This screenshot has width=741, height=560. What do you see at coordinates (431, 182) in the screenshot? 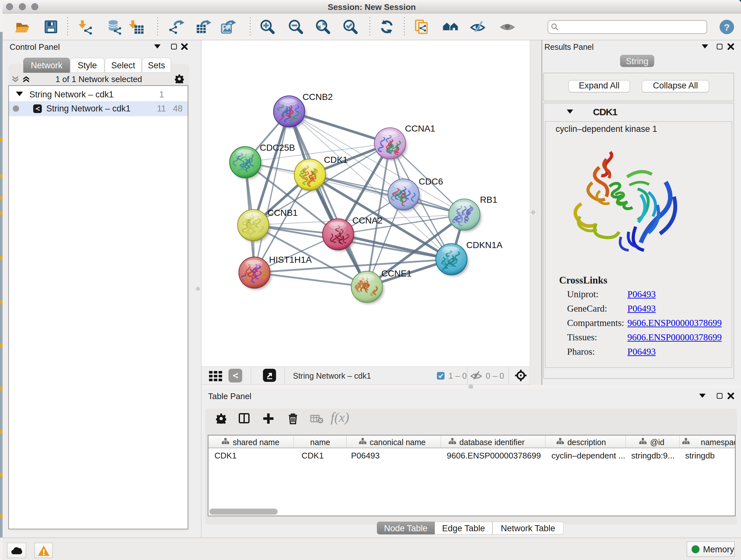
I see `svg-text: CDC6` at bounding box center [431, 182].